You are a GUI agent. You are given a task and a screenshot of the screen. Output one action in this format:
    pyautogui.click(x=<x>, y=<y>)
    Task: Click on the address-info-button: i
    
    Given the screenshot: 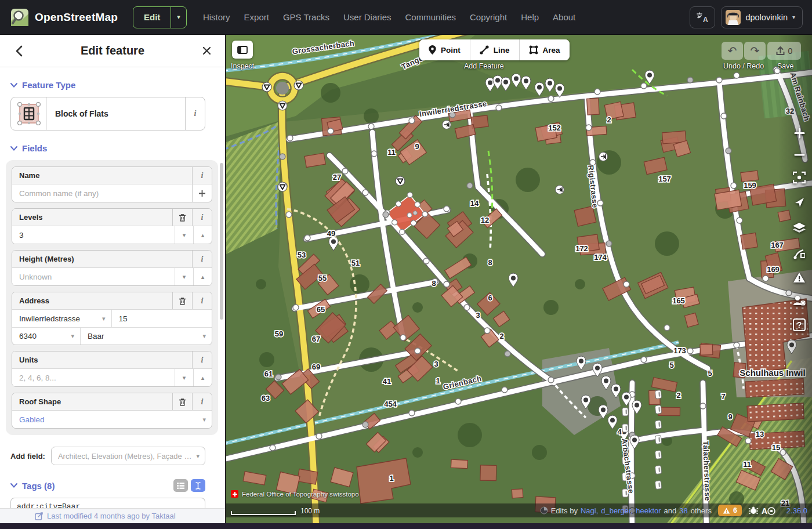 What is the action you would take?
    pyautogui.click(x=202, y=300)
    